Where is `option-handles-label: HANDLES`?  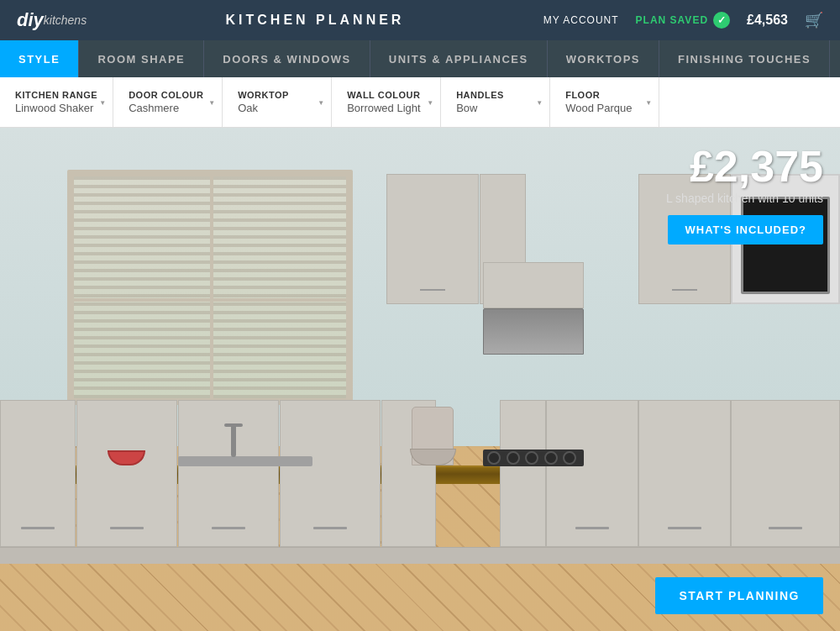
option-handles-label: HANDLES is located at coordinates (496, 95).